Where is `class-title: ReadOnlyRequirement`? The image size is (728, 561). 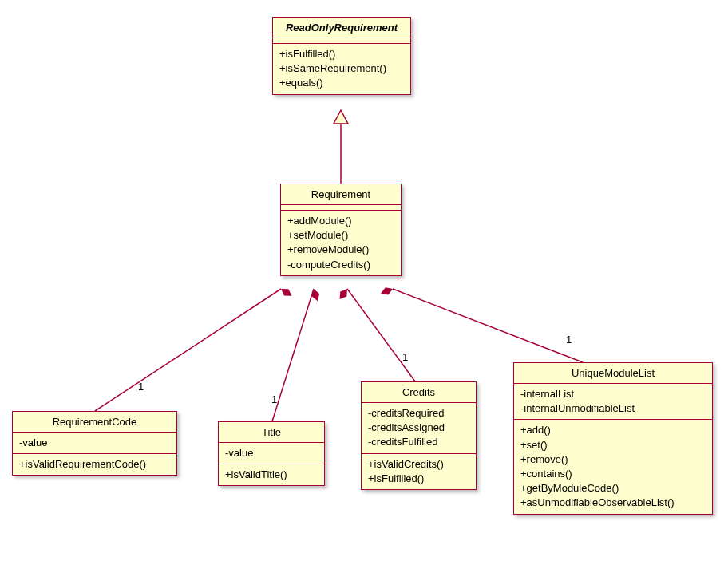
class-title: ReadOnlyRequirement is located at coordinates (342, 28).